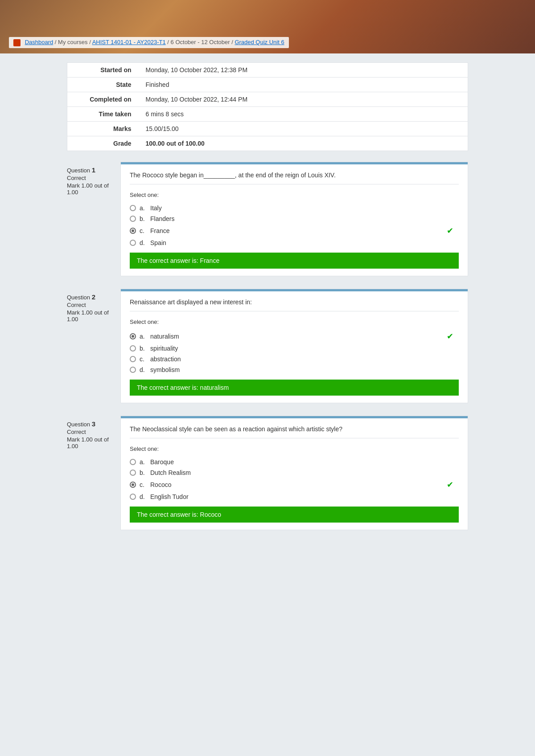 Image resolution: width=535 pixels, height=756 pixels. What do you see at coordinates (453, 336) in the screenshot?
I see `checkmark-icon-2-0: ✔` at bounding box center [453, 336].